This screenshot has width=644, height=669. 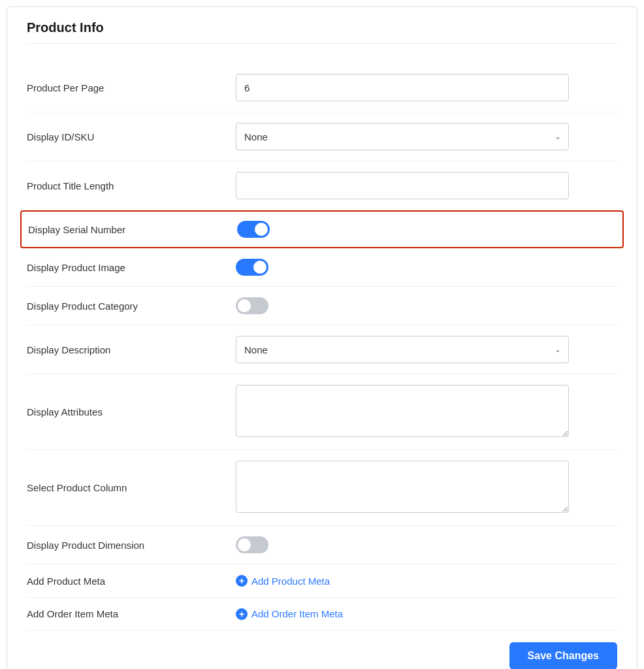 I want to click on toggle-slider-on, so click(x=253, y=229).